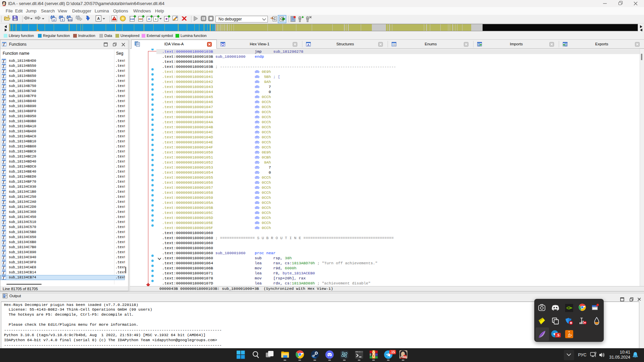  I want to click on svg-text: s, so click(156, 19).